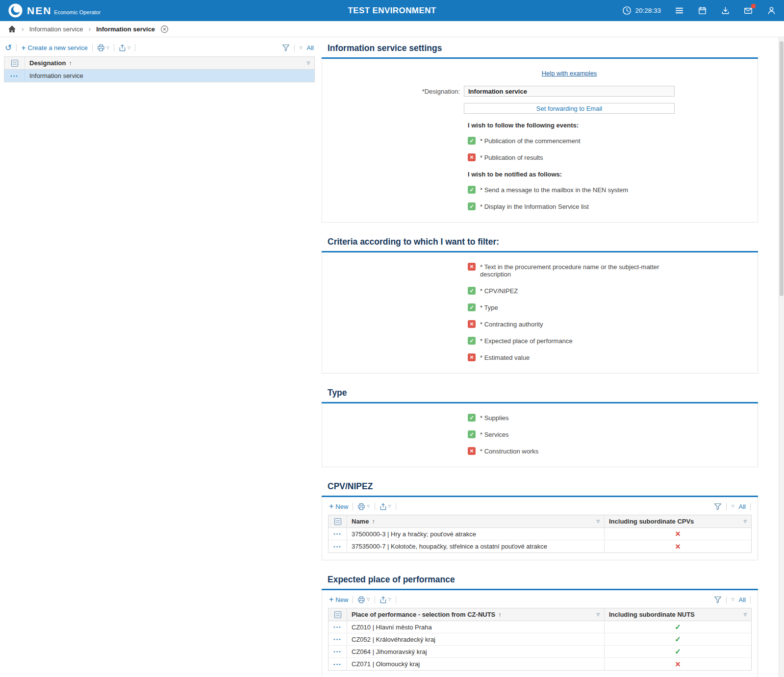 The width and height of the screenshot is (784, 677). I want to click on checkbox-label: * Display in the Information Service lis…, so click(534, 207).